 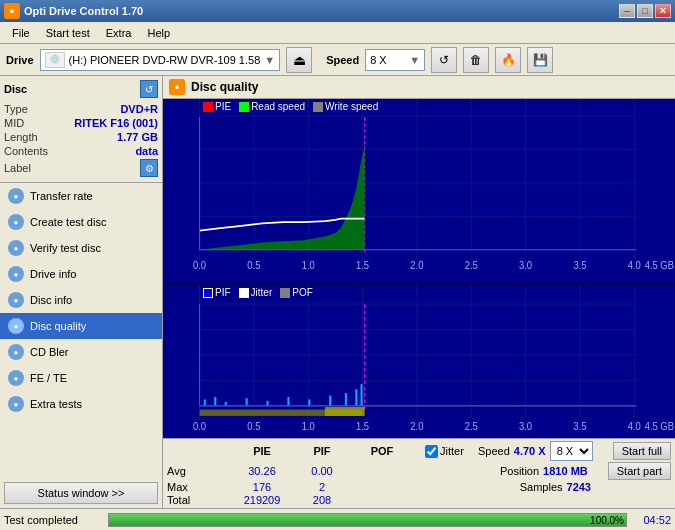 What do you see at coordinates (21, 33) in the screenshot?
I see `menu-file: File` at bounding box center [21, 33].